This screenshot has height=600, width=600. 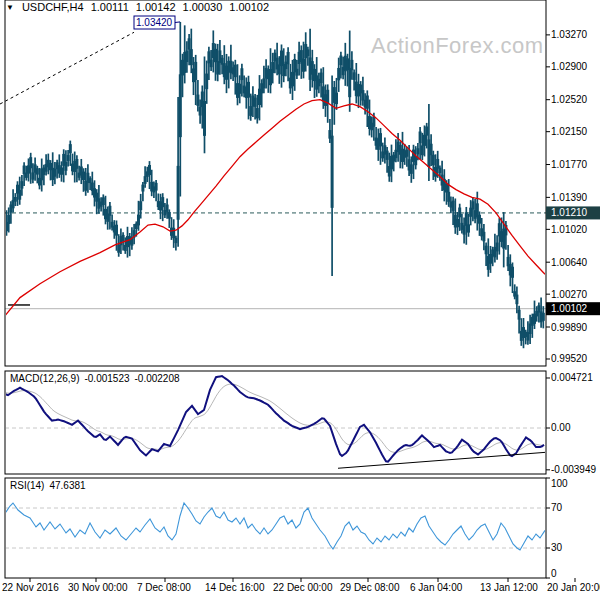 What do you see at coordinates (95, 378) in the screenshot?
I see `macd-indicator-label: MACD(12,26,9) -0.001523 -0.002208` at bounding box center [95, 378].